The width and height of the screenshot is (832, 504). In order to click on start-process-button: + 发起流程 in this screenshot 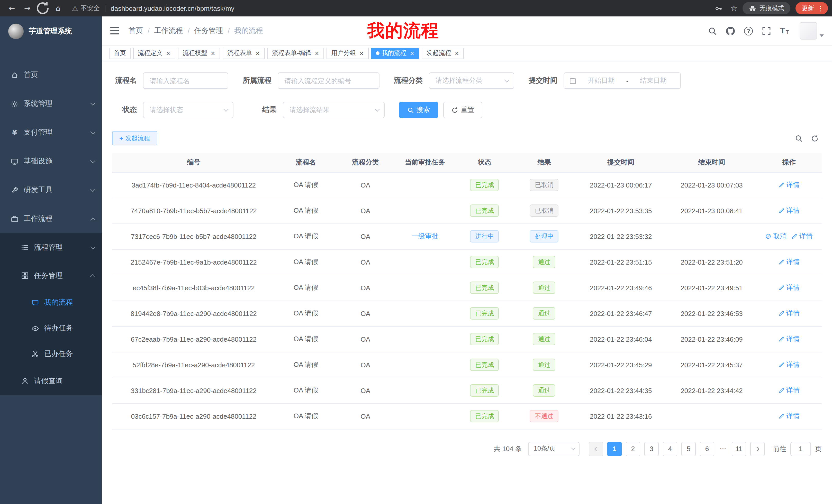, I will do `click(134, 138)`.